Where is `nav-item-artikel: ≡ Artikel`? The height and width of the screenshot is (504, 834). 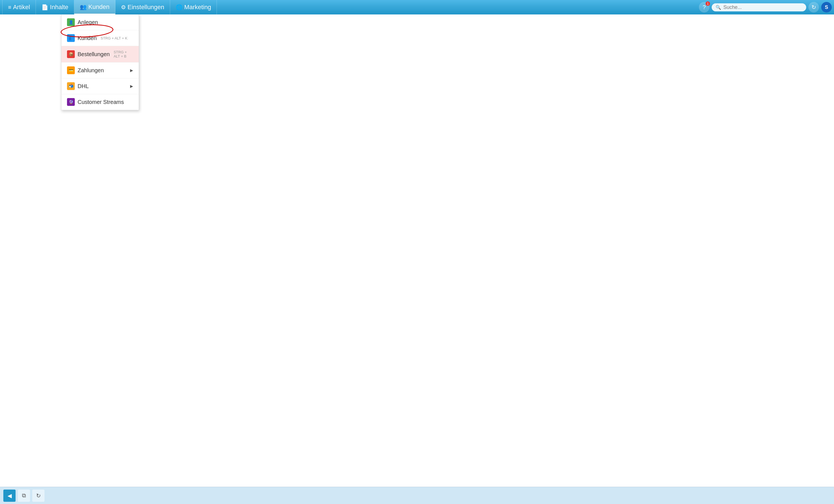 nav-item-artikel: ≡ Artikel is located at coordinates (19, 7).